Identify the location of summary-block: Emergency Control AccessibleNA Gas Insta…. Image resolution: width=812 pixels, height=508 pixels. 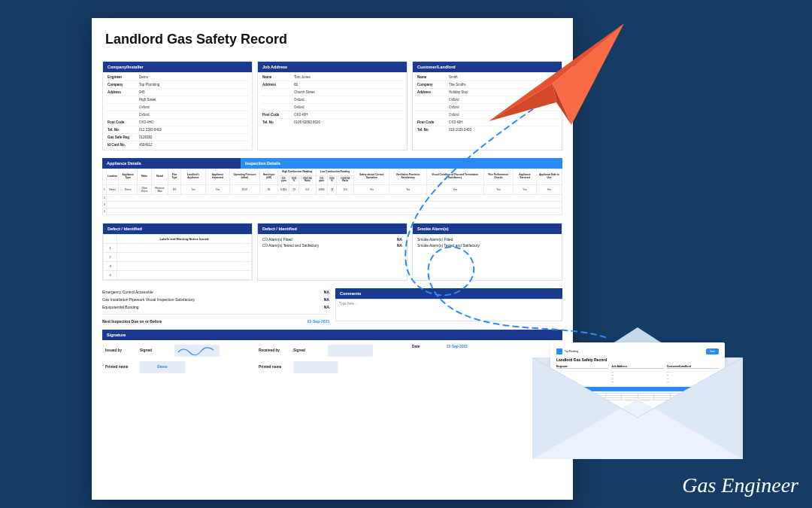
(332, 306).